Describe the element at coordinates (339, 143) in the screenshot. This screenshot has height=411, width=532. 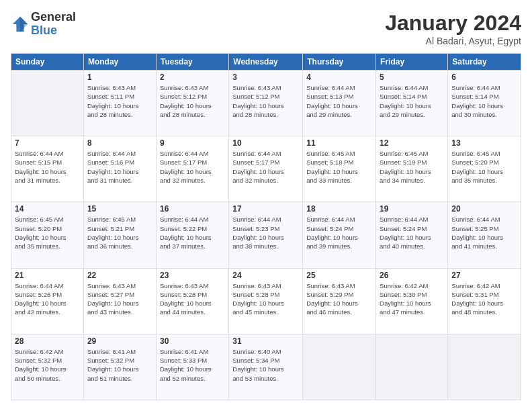
I see `day-number: 11` at that location.